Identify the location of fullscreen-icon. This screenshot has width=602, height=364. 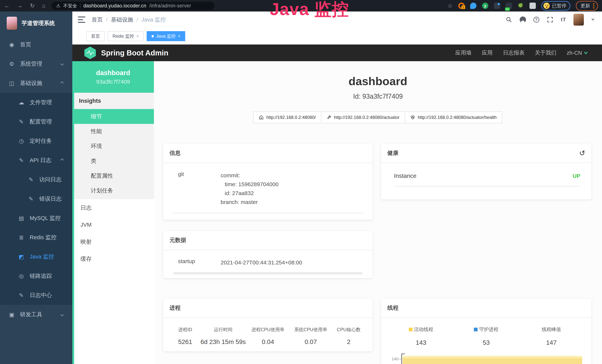
(550, 20).